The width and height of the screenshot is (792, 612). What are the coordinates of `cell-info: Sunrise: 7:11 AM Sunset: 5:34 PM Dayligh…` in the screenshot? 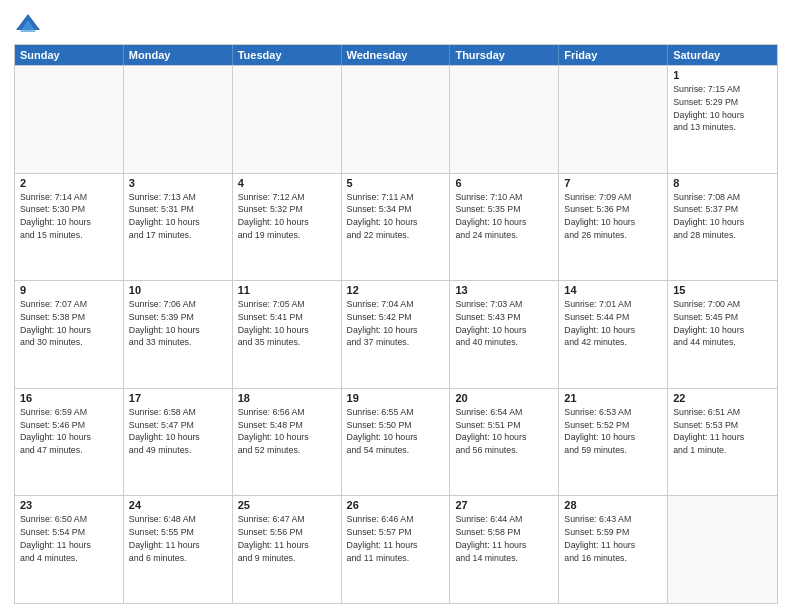 It's located at (396, 216).